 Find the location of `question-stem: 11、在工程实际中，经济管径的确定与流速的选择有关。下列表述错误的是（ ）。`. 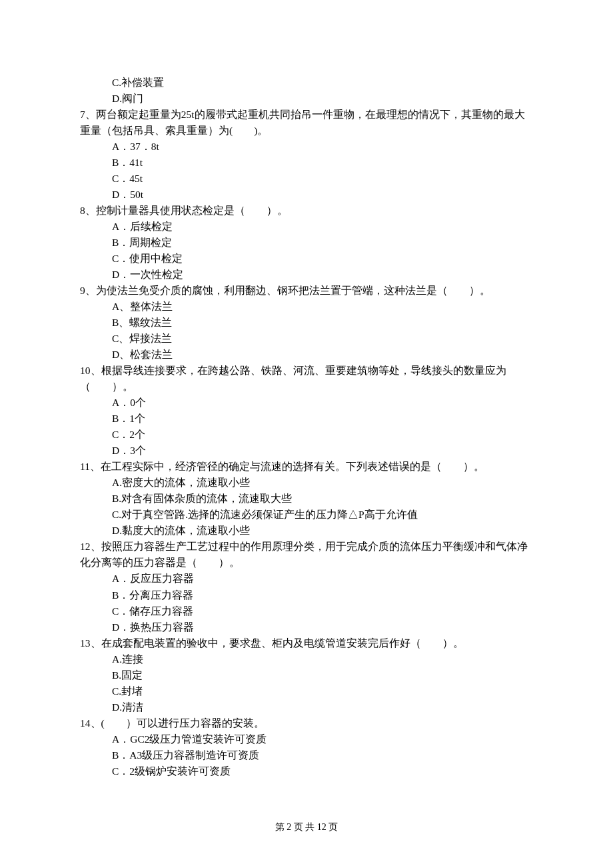

question-stem: 11、在工程实际中，经济管径的确定与流速的选择有关。下列表述错误的是（ ）。 is located at coordinates (306, 467).